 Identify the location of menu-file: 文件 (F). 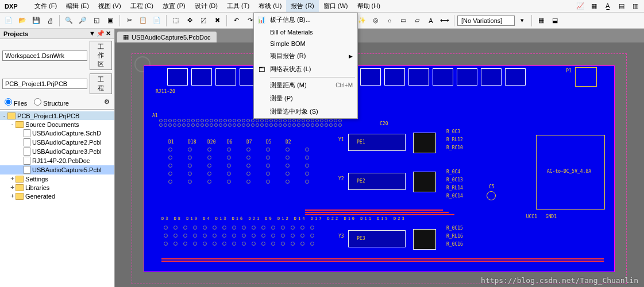
(46, 6).